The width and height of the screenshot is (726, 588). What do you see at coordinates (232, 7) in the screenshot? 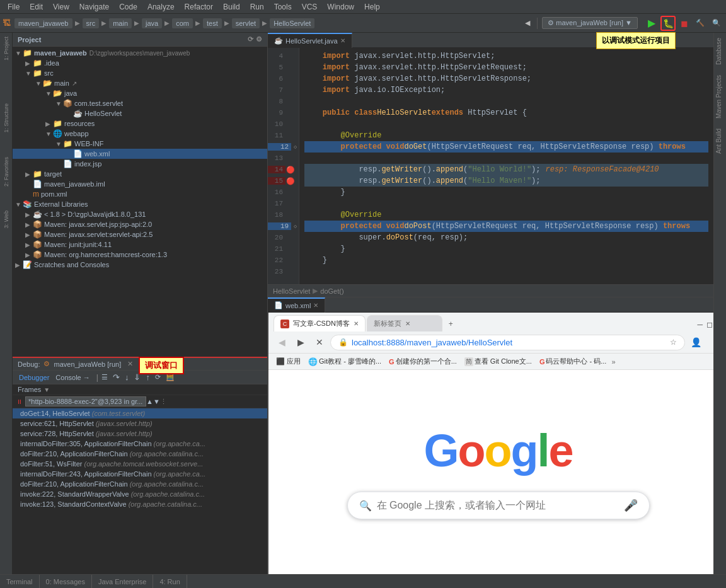
I see `menu-build: Build` at bounding box center [232, 7].